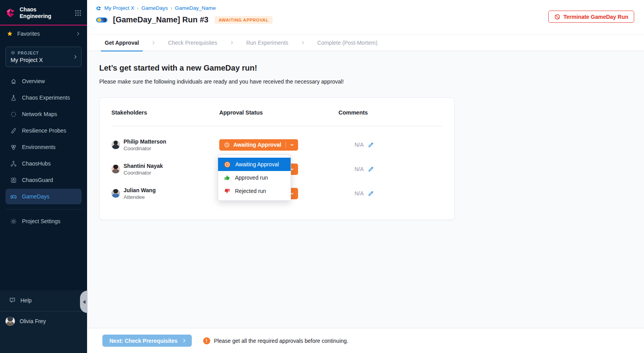 The image size is (644, 353). I want to click on favorites-label: Favorites, so click(44, 34).